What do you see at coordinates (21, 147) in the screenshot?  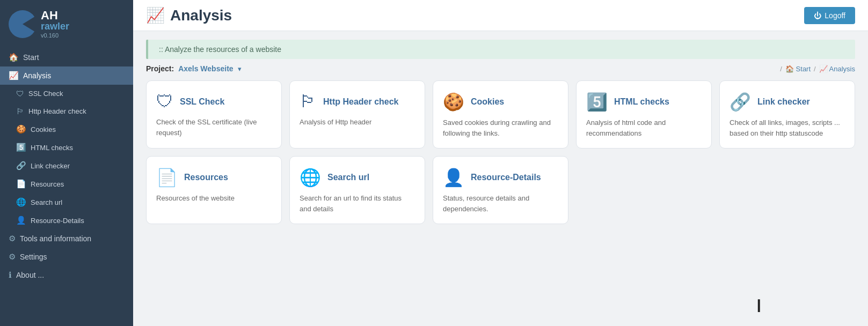 I see `nav-icon-html-checks: 5️⃣` at bounding box center [21, 147].